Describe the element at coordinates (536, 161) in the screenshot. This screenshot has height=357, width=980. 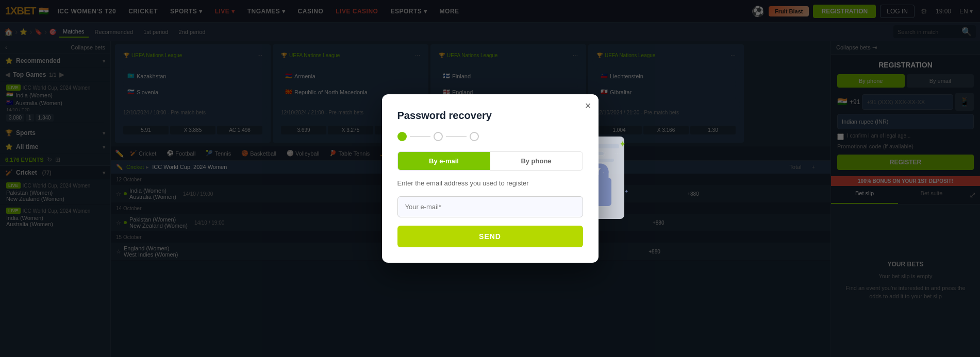
I see `tab-phone-button: By phone` at that location.